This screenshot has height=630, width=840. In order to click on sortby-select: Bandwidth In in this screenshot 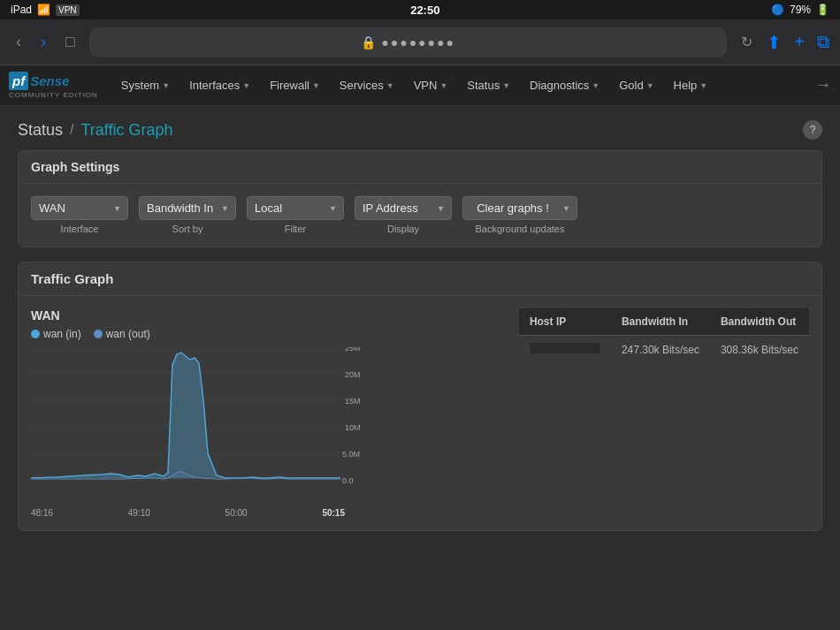, I will do `click(187, 209)`.